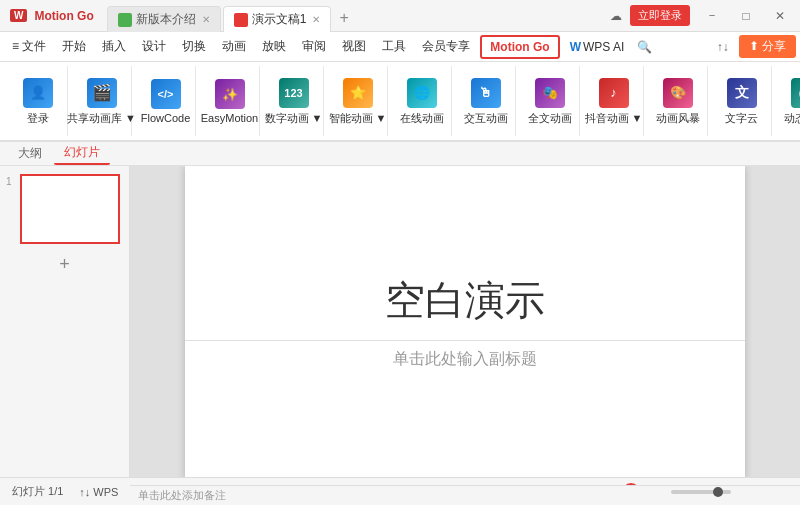  I want to click on minimize-button: －, so click(712, 16).